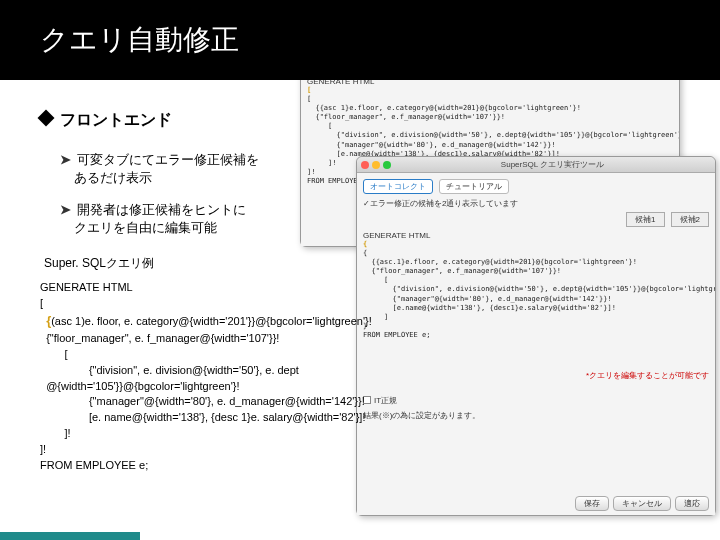  I want to click on cancel-button: キャンセル, so click(642, 504).